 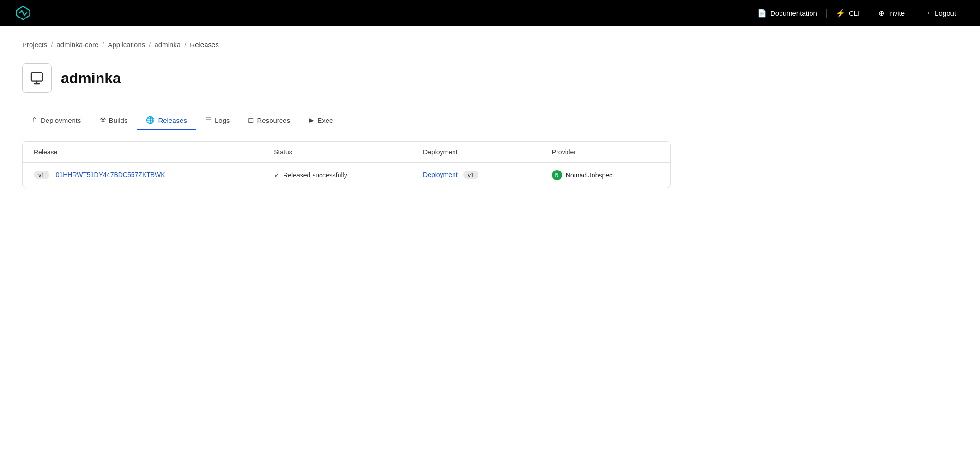 I want to click on breadcrumb-adminka-core: adminka-core, so click(x=78, y=44).